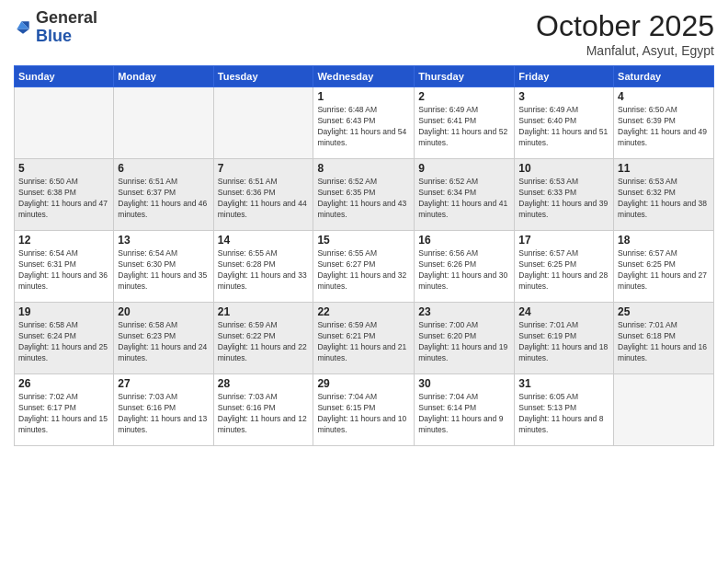 This screenshot has height=563, width=728. What do you see at coordinates (362, 352) in the screenshot?
I see `daylight-text: Daylight: 11 hours and 21 minutes.` at bounding box center [362, 352].